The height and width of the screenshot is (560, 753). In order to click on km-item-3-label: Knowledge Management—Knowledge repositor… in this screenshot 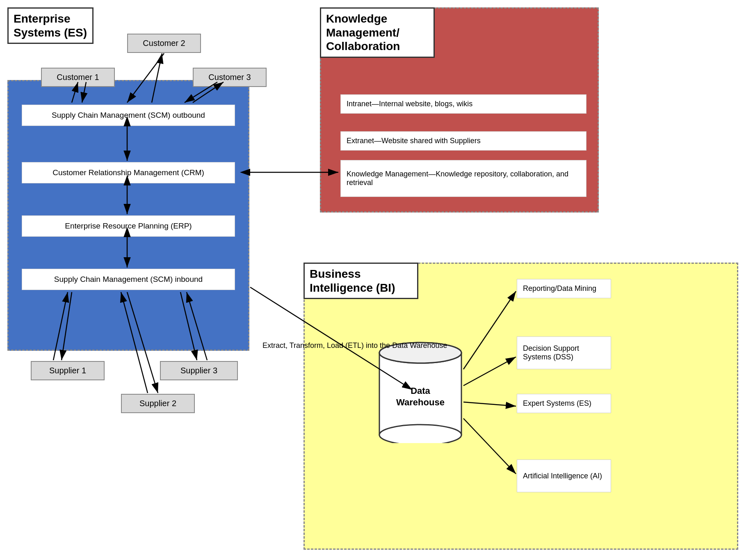, I will do `click(463, 178)`.